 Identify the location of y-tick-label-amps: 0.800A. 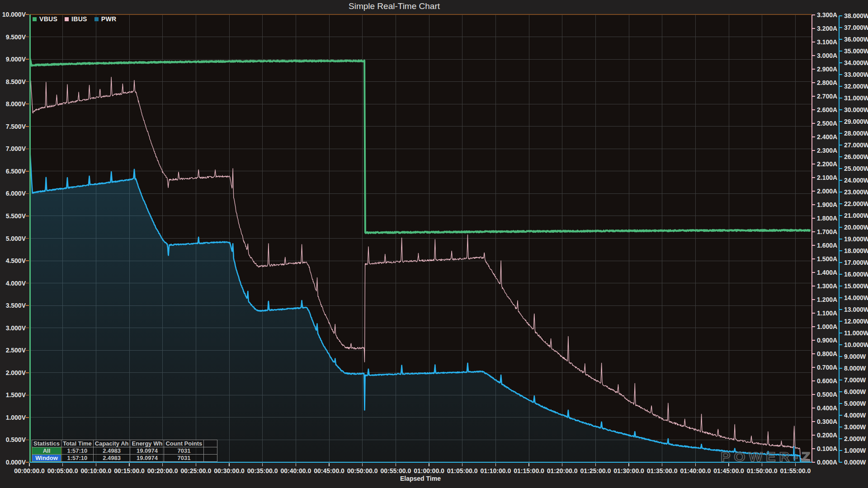
(827, 354).